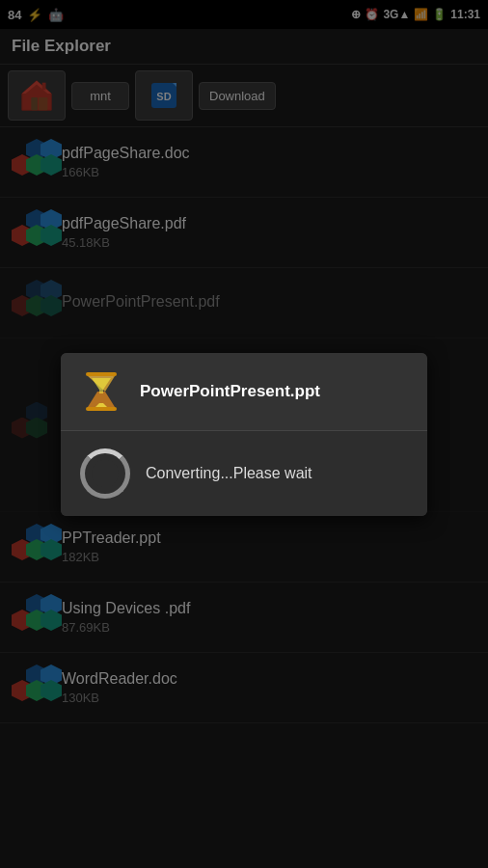 Image resolution: width=488 pixels, height=868 pixels. I want to click on modal-title-row: PowerPointPresent.ppt, so click(244, 392).